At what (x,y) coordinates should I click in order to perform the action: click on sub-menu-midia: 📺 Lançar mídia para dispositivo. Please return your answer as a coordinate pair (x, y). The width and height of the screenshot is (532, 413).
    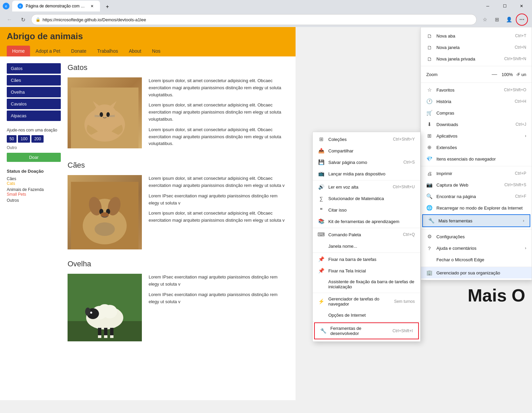
    Looking at the image, I should click on (366, 174).